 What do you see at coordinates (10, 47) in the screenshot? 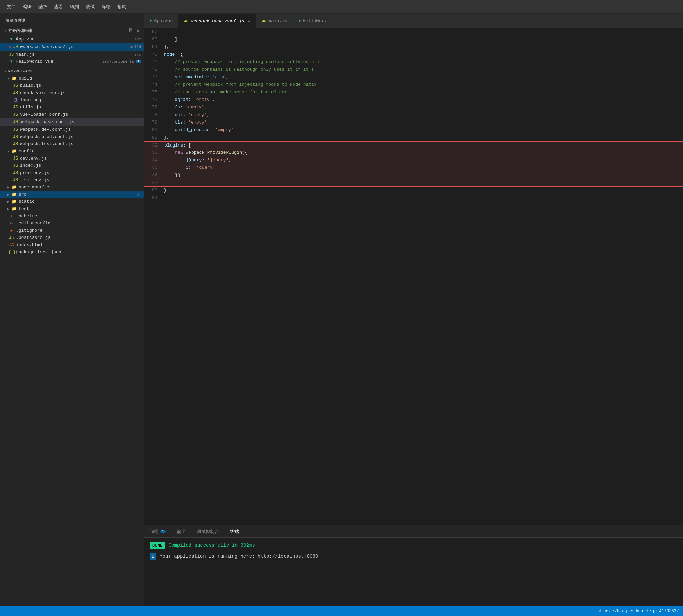
I see `close-icon: ✕` at bounding box center [10, 47].